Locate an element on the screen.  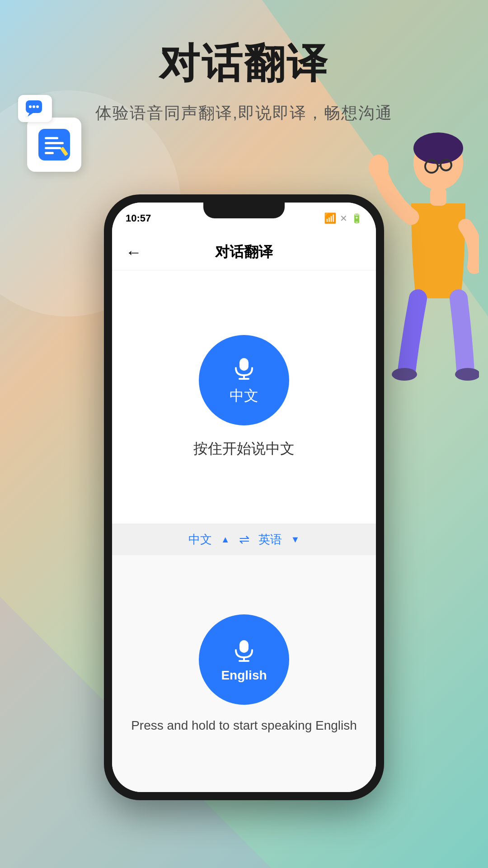
chat-bubble-decoration is located at coordinates (35, 108).